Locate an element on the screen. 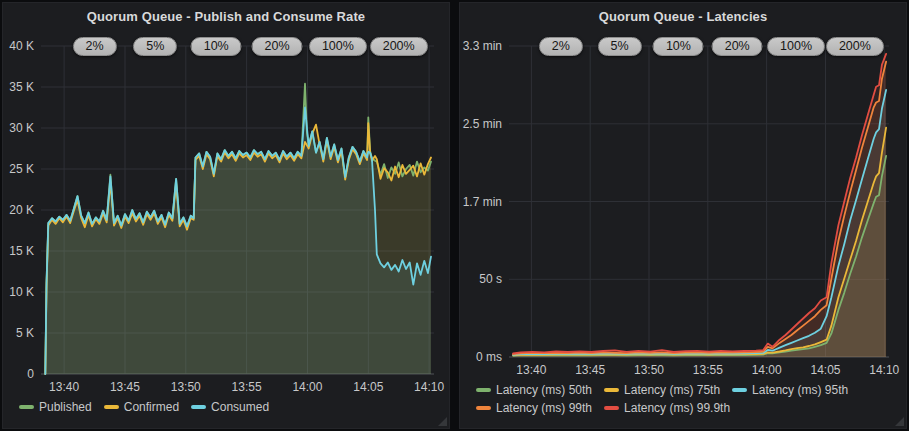 The height and width of the screenshot is (431, 909). legend-item-latency-ms-50th: Latency (ms) 50th is located at coordinates (534, 390).